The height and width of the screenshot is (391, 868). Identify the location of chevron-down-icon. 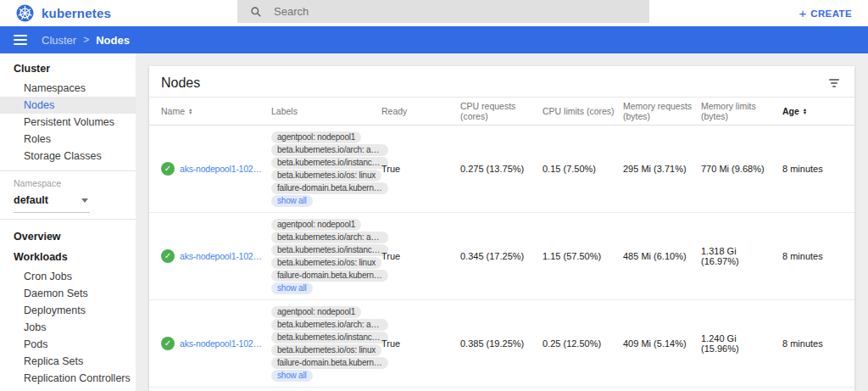
(85, 200).